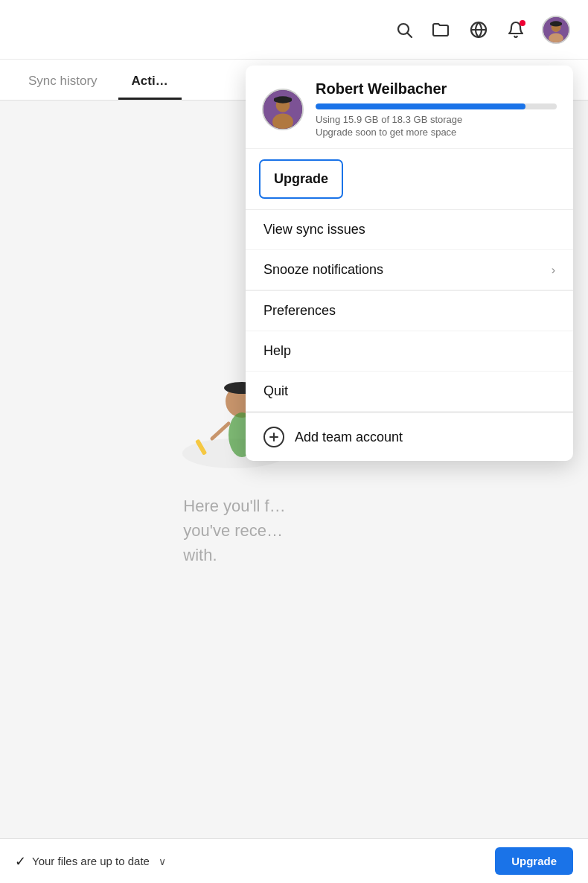  What do you see at coordinates (421, 106) in the screenshot?
I see `storage-bar-inner` at bounding box center [421, 106].